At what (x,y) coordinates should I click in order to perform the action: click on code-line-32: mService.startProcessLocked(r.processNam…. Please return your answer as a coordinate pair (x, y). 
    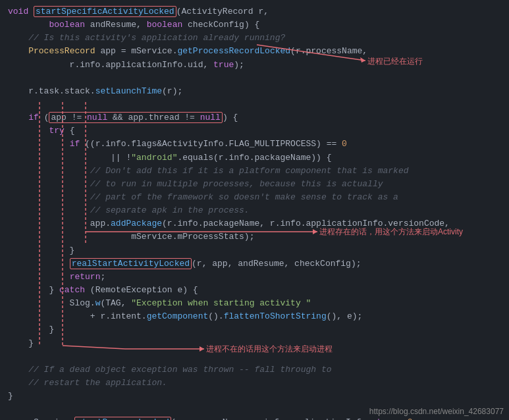
    Looking at the image, I should click on (254, 418).